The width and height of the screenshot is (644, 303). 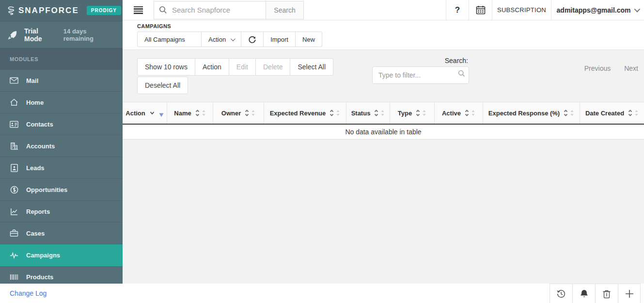 What do you see at coordinates (14, 168) in the screenshot?
I see `lead-document-icon` at bounding box center [14, 168].